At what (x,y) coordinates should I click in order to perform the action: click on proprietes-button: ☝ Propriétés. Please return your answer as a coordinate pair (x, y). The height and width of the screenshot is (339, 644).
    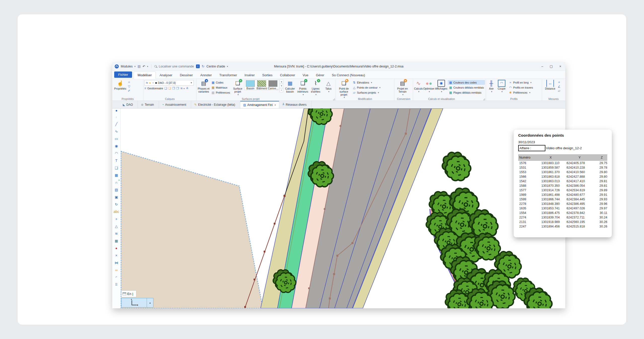
    Looking at the image, I should click on (120, 85).